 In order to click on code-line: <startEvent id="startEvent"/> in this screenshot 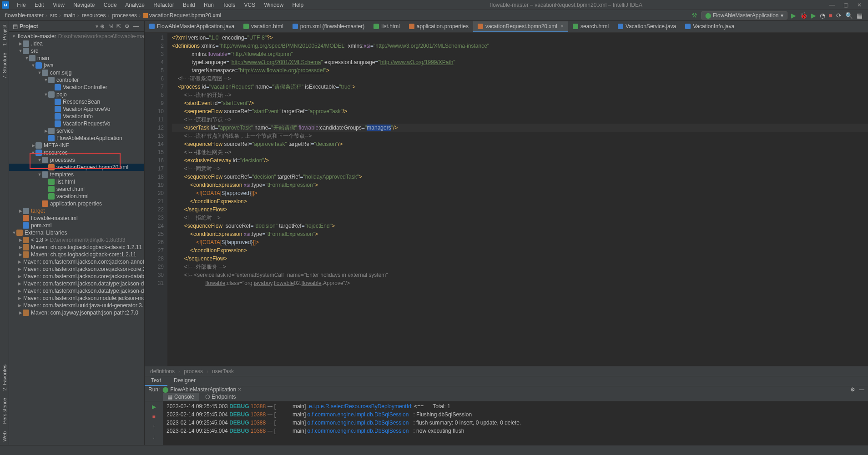, I will do `click(520, 103)`.